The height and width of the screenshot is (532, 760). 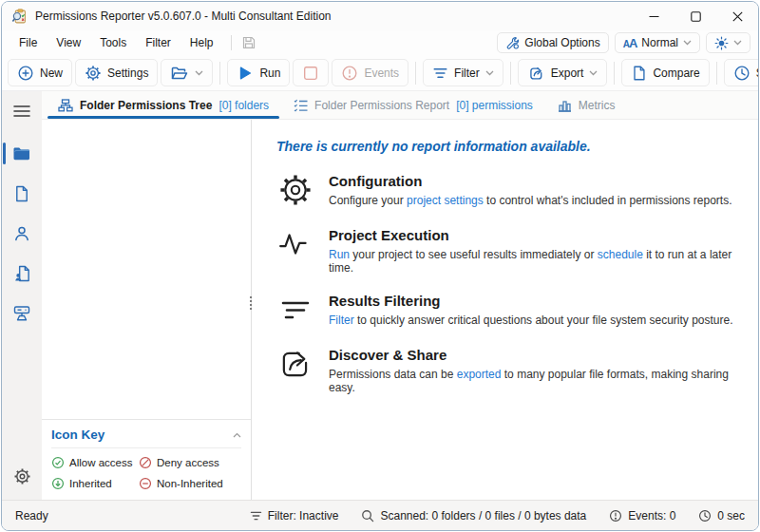 What do you see at coordinates (380, 43) in the screenshot?
I see `menu-bar: File View Tools Filter Help Global Optio…` at bounding box center [380, 43].